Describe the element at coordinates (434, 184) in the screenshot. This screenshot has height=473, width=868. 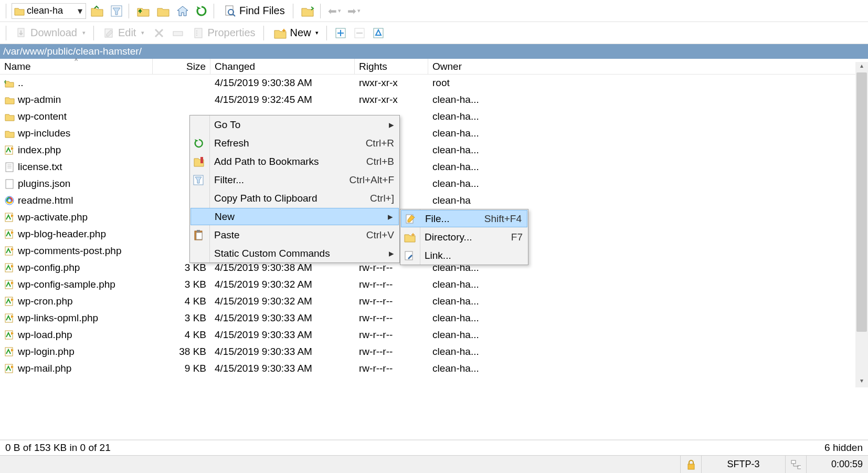
I see `file-row: plugins.jsonclean-ha...` at that location.